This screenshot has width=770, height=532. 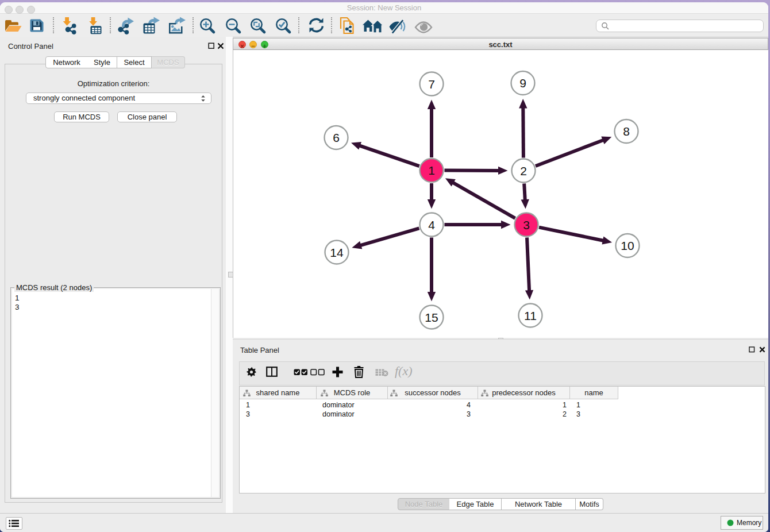 I want to click on svg-text: 4, so click(x=432, y=225).